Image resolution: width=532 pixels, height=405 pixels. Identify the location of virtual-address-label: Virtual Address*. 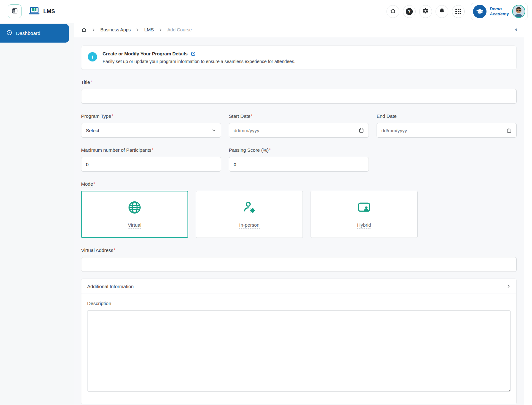
(98, 251).